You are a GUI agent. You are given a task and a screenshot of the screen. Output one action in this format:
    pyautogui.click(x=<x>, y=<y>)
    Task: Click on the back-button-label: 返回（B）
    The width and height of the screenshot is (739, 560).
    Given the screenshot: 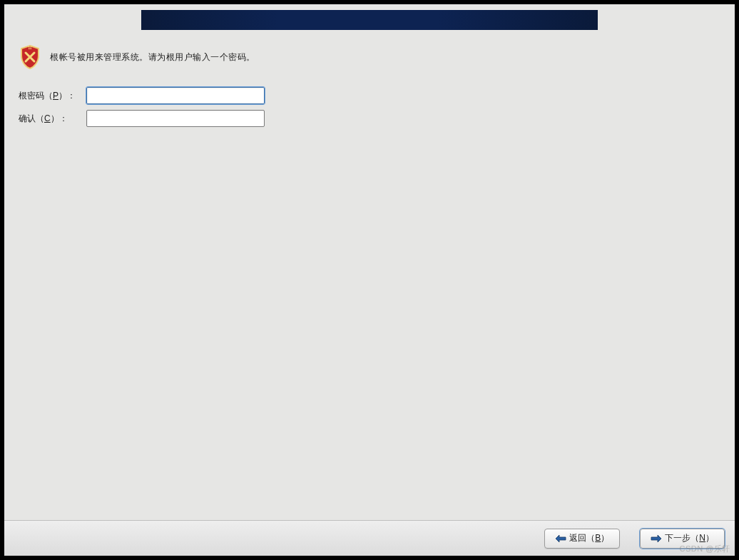 What is the action you would take?
    pyautogui.click(x=589, y=538)
    